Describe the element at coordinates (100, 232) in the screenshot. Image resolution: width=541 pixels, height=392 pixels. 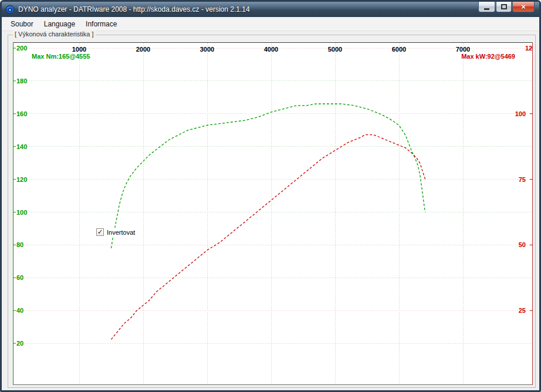
I see `checkbox-box: ✓` at that location.